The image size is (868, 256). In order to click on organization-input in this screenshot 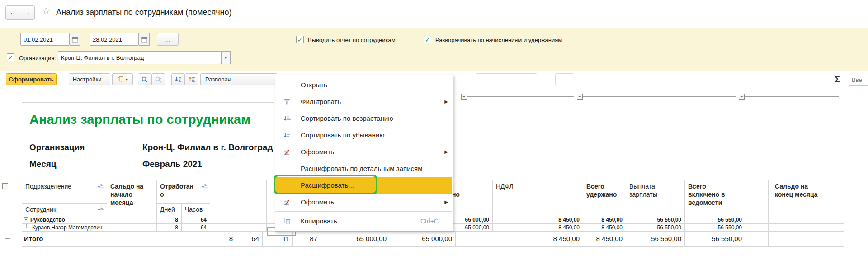, I will do `click(139, 58)`.